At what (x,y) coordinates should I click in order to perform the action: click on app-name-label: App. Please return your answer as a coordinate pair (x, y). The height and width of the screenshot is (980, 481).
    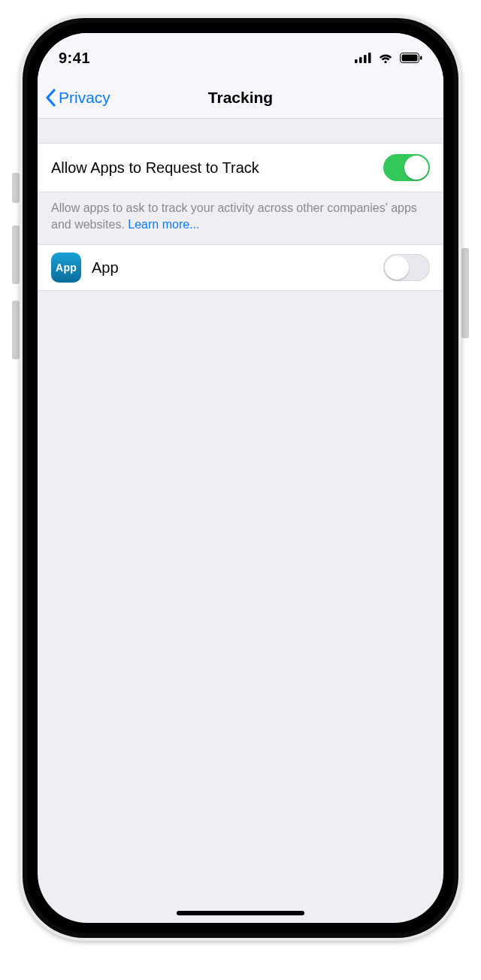
    Looking at the image, I should click on (105, 268).